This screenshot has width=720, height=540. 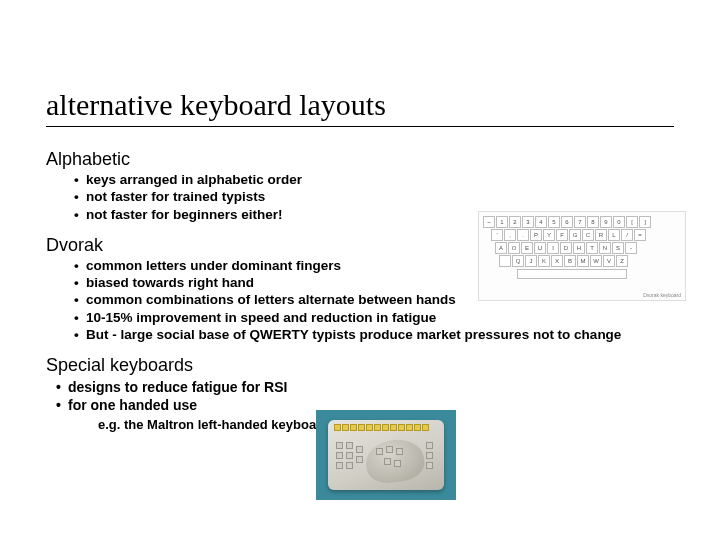 I want to click on keyboard-key: S, so click(x=618, y=248).